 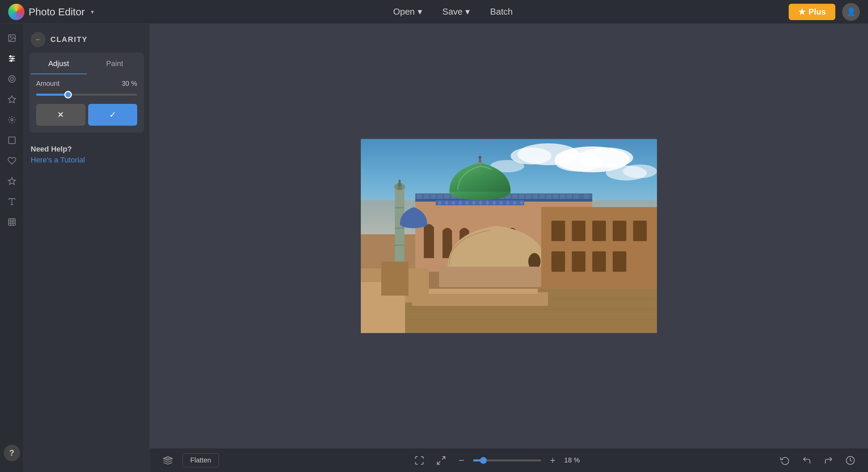 What do you see at coordinates (87, 248) in the screenshot?
I see `clarity-panel: ← CLARITY Adjust Paint Amount 30 %` at bounding box center [87, 248].